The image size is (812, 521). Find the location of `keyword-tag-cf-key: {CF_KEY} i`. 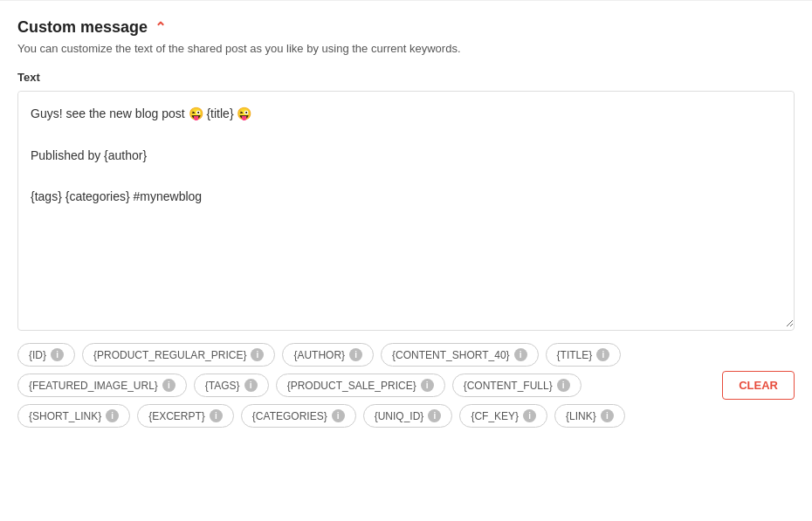

keyword-tag-cf-key: {CF_KEY} i is located at coordinates (503, 415).